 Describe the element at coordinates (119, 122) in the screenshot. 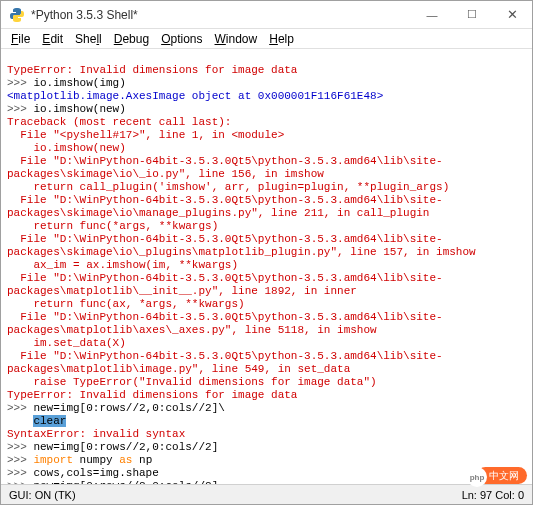

I see `traceback-line: Traceback (most recent call last):` at that location.